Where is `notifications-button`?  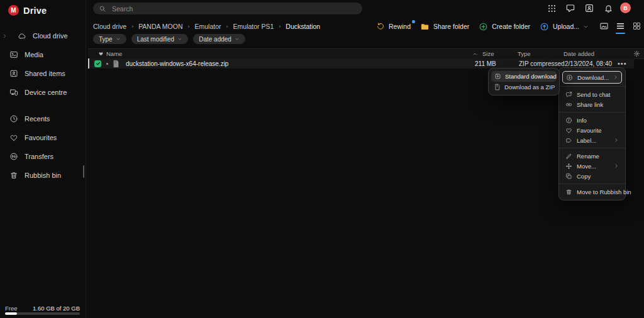
notifications-button is located at coordinates (608, 8).